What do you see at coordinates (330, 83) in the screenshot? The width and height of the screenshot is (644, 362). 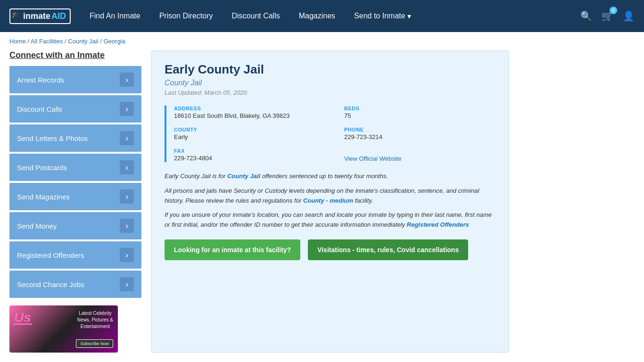 I see `facility-type: County Jail` at bounding box center [330, 83].